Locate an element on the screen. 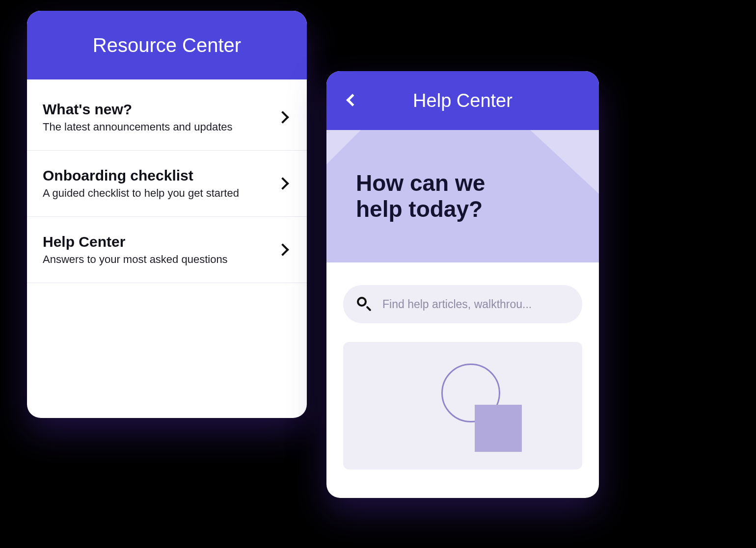  resource-item-subtitle: The latest announcements and updates is located at coordinates (161, 127).